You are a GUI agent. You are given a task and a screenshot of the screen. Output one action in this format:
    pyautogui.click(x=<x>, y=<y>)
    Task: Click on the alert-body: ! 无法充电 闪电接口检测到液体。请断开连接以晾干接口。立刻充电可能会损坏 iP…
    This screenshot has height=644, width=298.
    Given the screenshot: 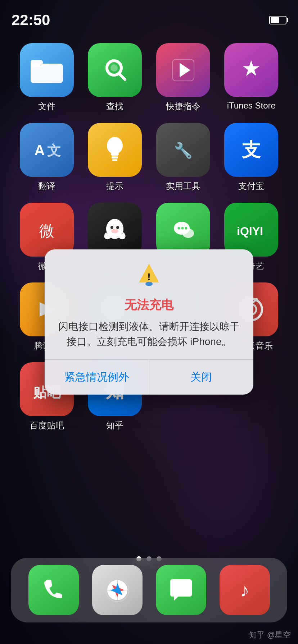 What is the action you would take?
    pyautogui.click(x=149, y=304)
    